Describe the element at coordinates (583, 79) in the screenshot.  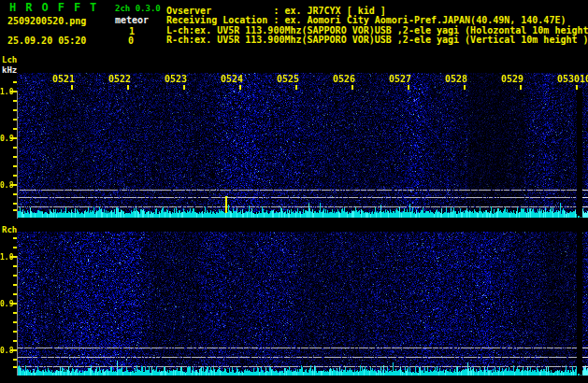
I see `time-label-partial: 10` at that location.